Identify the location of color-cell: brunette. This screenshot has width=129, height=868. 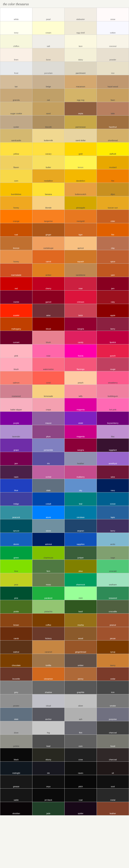
(16, 674).